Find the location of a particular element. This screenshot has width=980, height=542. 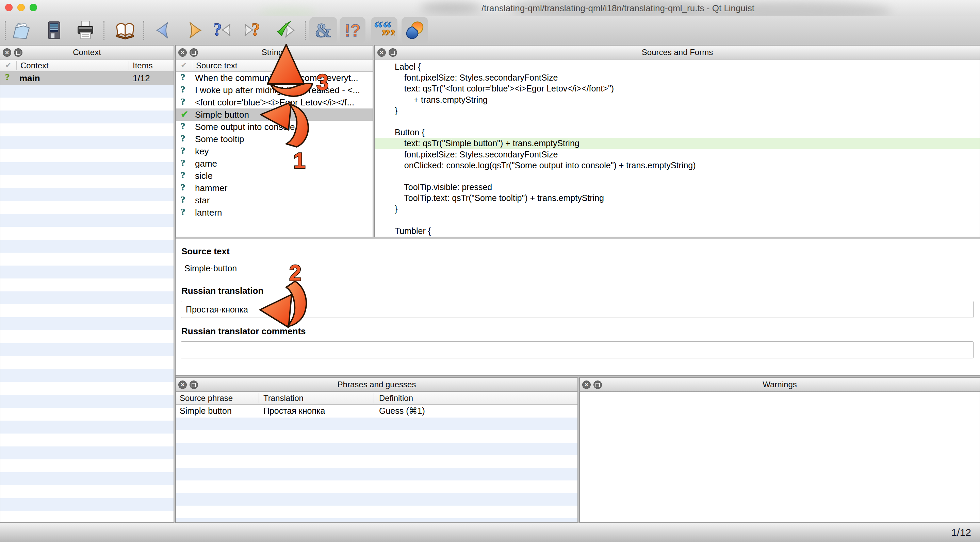

source-text: key is located at coordinates (202, 151).